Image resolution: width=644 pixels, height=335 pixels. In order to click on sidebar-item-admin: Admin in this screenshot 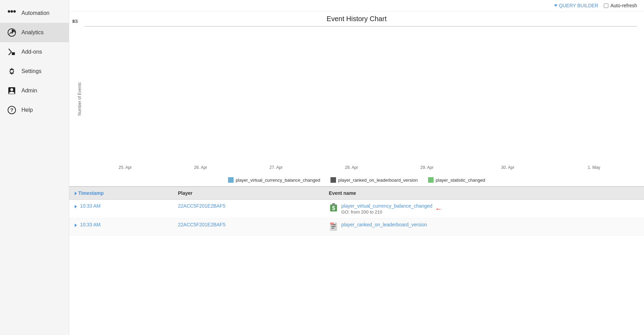, I will do `click(35, 91)`.